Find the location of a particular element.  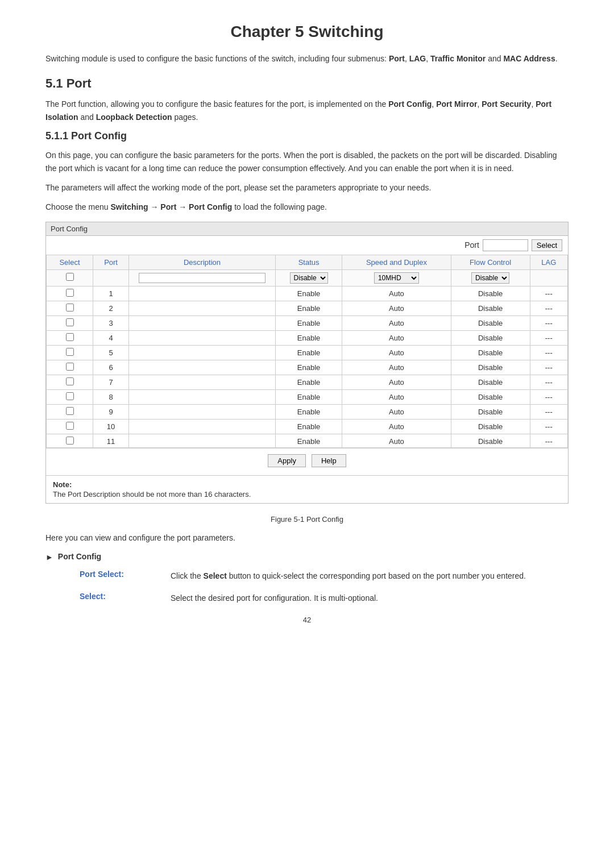

port-select-item: Port Select: Click the Select button to … is located at coordinates (324, 576).